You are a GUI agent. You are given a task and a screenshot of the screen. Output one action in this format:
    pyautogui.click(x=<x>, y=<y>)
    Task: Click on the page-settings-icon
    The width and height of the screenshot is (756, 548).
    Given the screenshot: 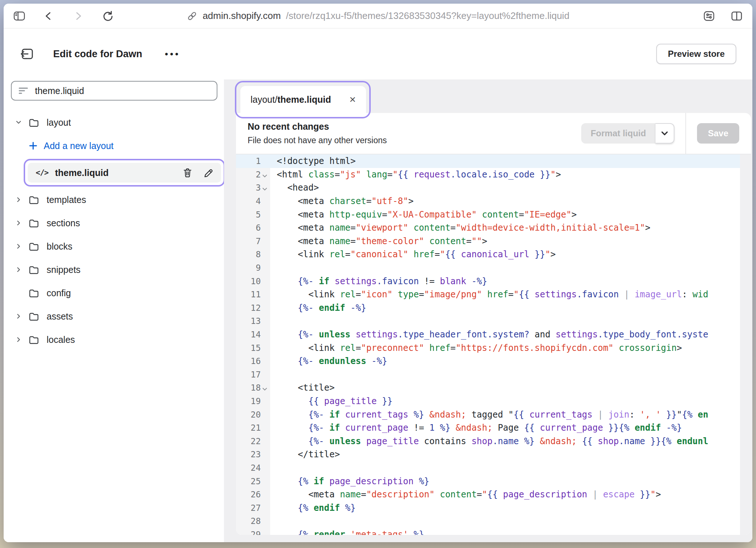 What is the action you would take?
    pyautogui.click(x=709, y=16)
    